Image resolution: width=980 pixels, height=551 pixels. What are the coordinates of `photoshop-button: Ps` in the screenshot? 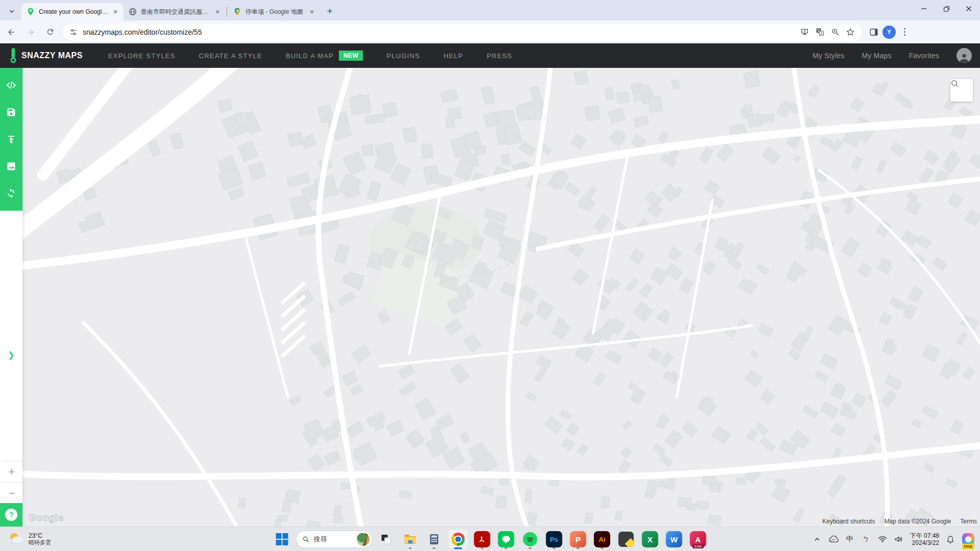 It's located at (554, 539).